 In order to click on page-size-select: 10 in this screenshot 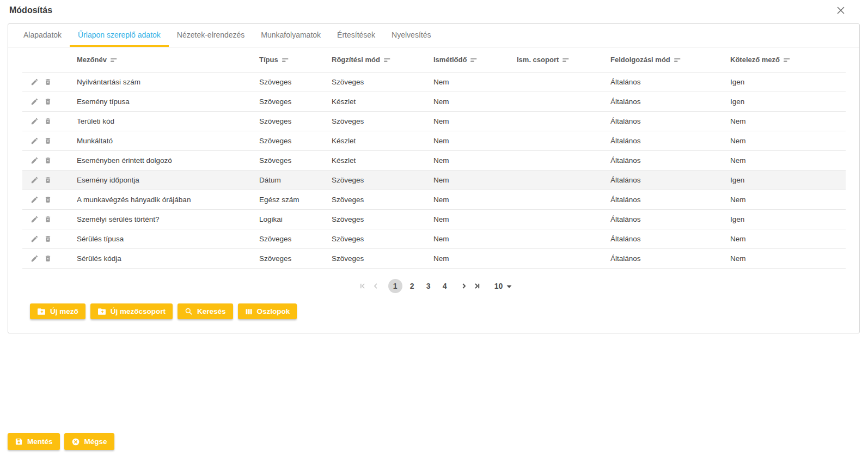, I will do `click(503, 286)`.